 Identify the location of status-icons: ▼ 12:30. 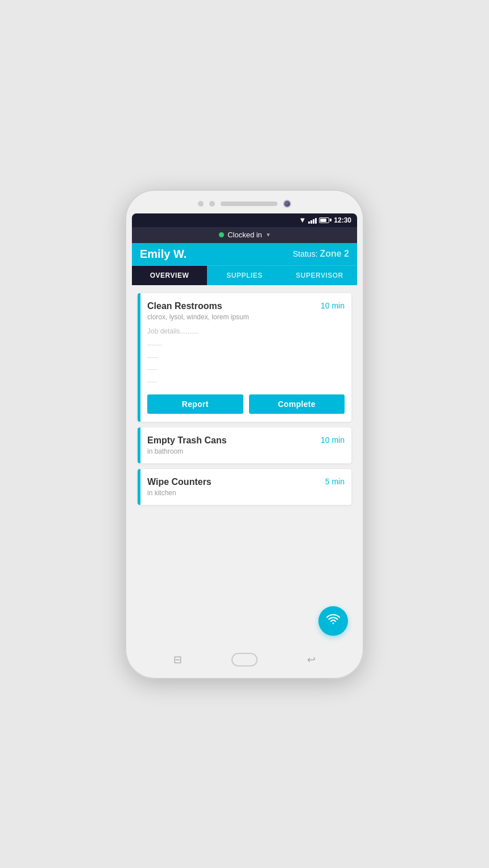
(325, 220).